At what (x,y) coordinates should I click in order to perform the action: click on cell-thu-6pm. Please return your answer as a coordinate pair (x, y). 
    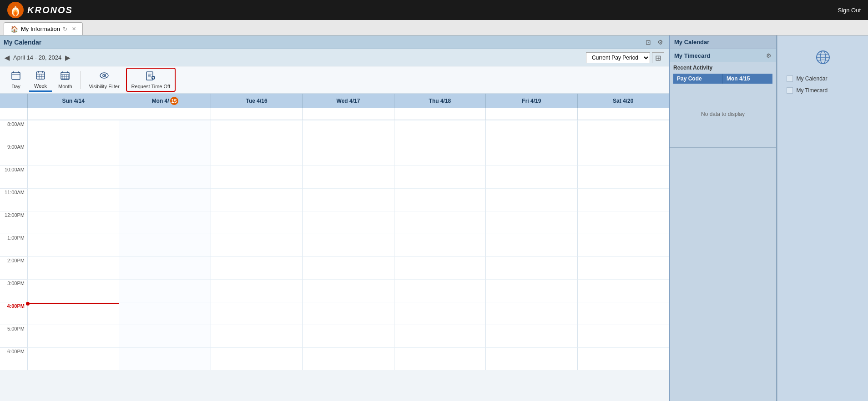
    Looking at the image, I should click on (439, 359).